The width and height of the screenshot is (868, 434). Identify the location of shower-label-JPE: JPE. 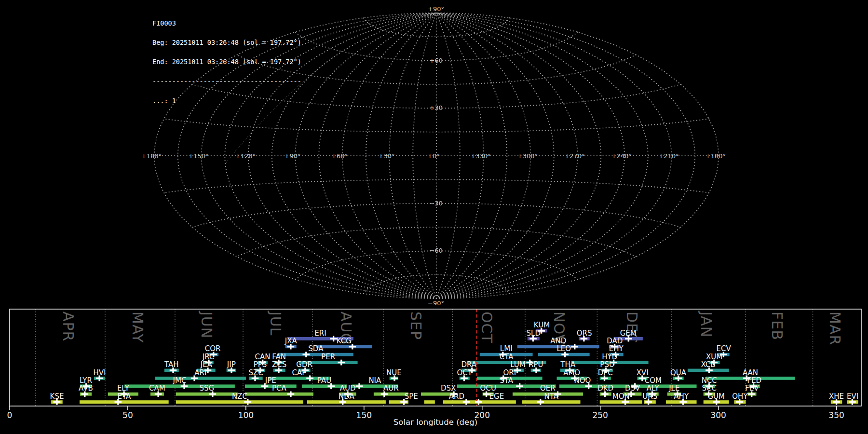
(271, 380).